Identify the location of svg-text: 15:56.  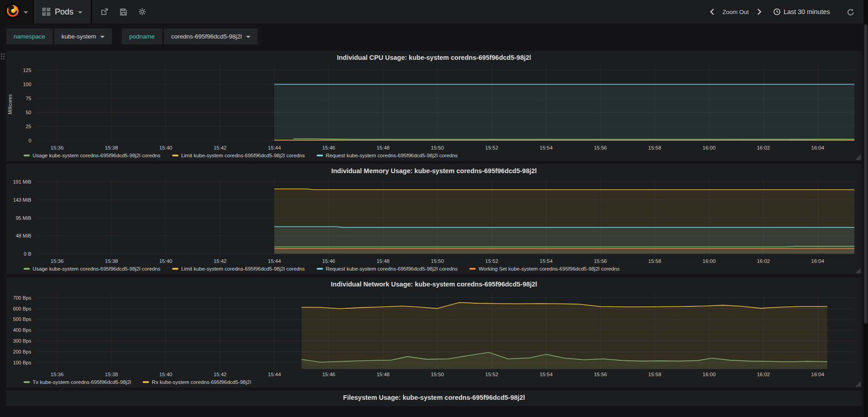
(601, 374).